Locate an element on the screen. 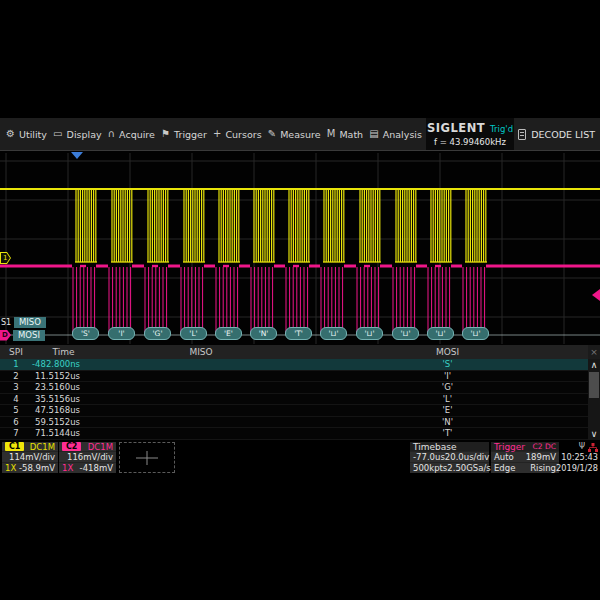 Image resolution: width=600 pixels, height=600 pixels. acquire-icon: ∩ is located at coordinates (112, 134).